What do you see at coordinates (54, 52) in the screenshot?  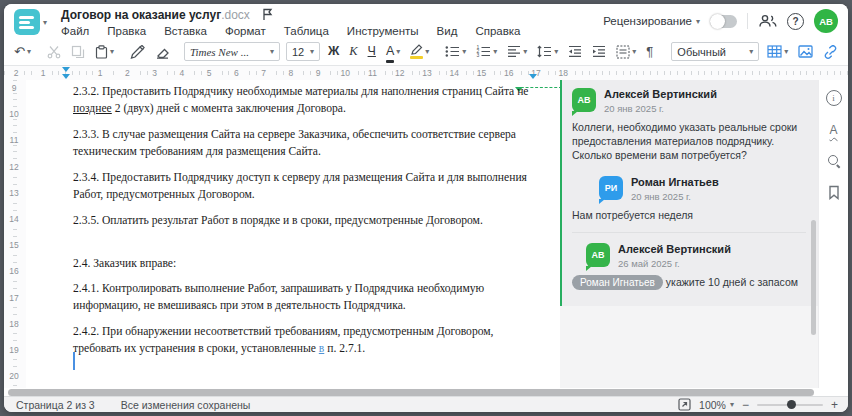 I see `scissors-icon` at bounding box center [54, 52].